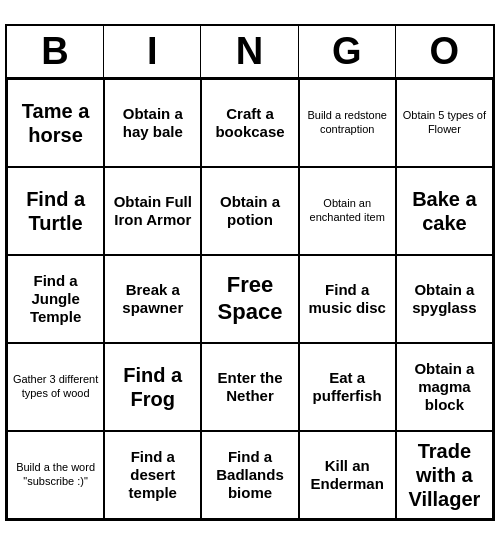 The image size is (500, 544). Describe the element at coordinates (56, 475) in the screenshot. I see `bingo-cell-20: Build a the word "subscribe :)"` at that location.